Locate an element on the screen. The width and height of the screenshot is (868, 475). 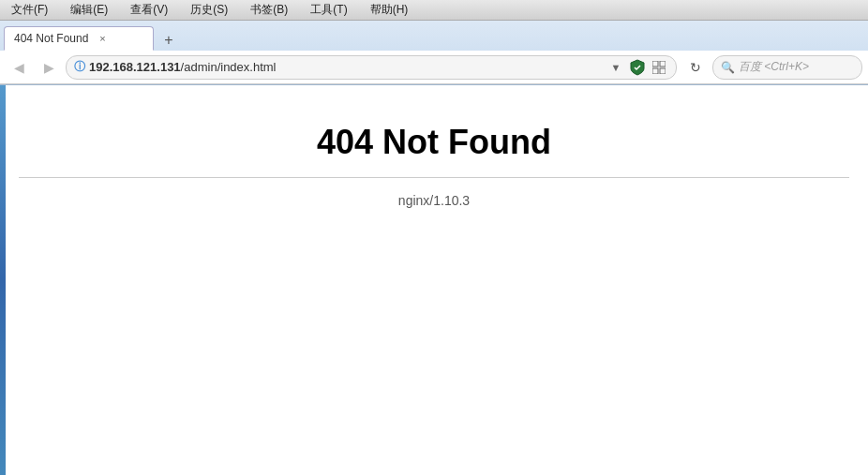
reload-button: ↻ is located at coordinates (696, 67).